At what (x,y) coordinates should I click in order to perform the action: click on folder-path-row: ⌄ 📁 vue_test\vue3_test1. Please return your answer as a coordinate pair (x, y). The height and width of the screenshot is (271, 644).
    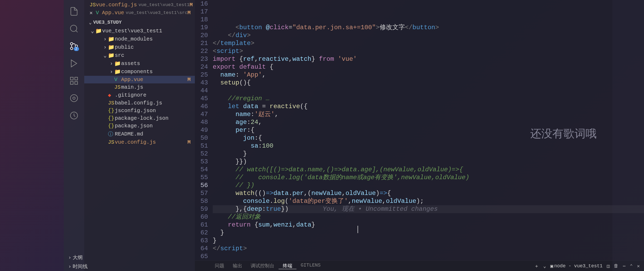
    Looking at the image, I should click on (140, 31).